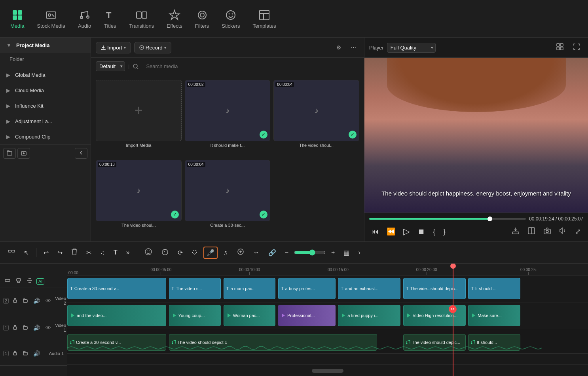  Describe the element at coordinates (195, 315) in the screenshot. I see `v1-clip2: Young coup...` at that location.